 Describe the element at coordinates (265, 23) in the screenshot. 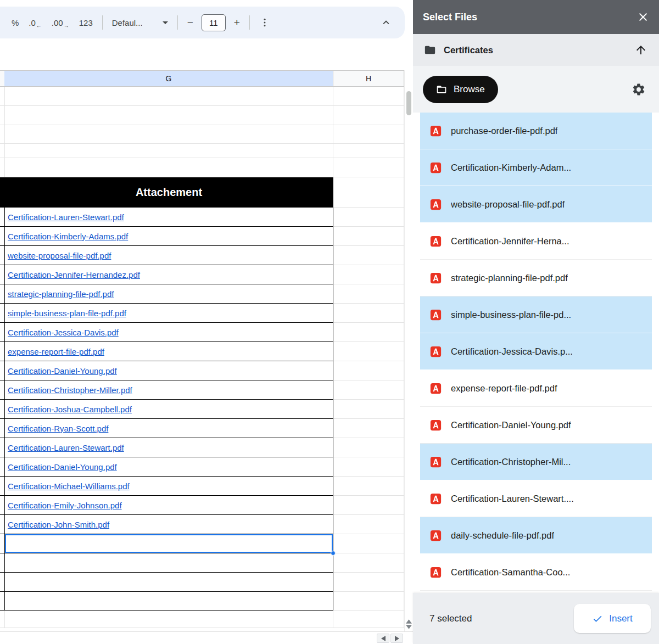

I see `more-options-button` at that location.